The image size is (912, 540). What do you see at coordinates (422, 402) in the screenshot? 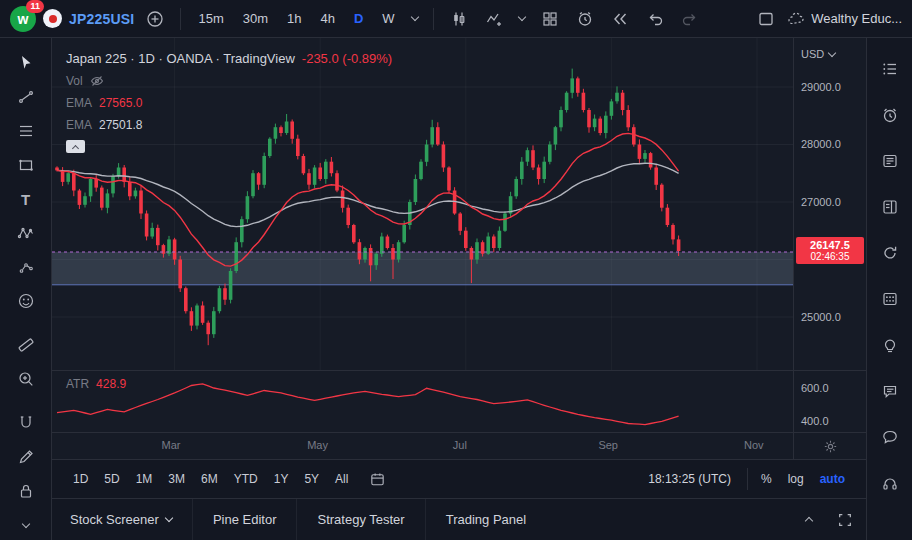
I see `atr-line-chart` at bounding box center [422, 402].